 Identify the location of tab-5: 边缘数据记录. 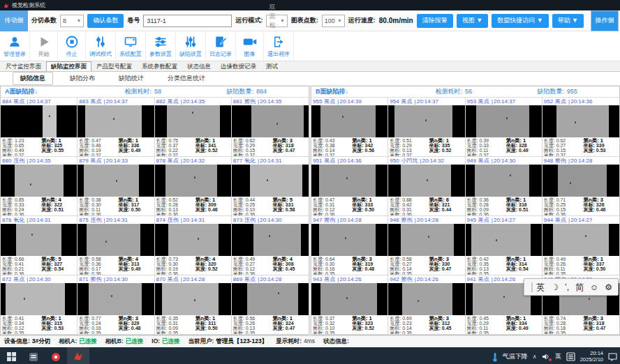
(239, 66).